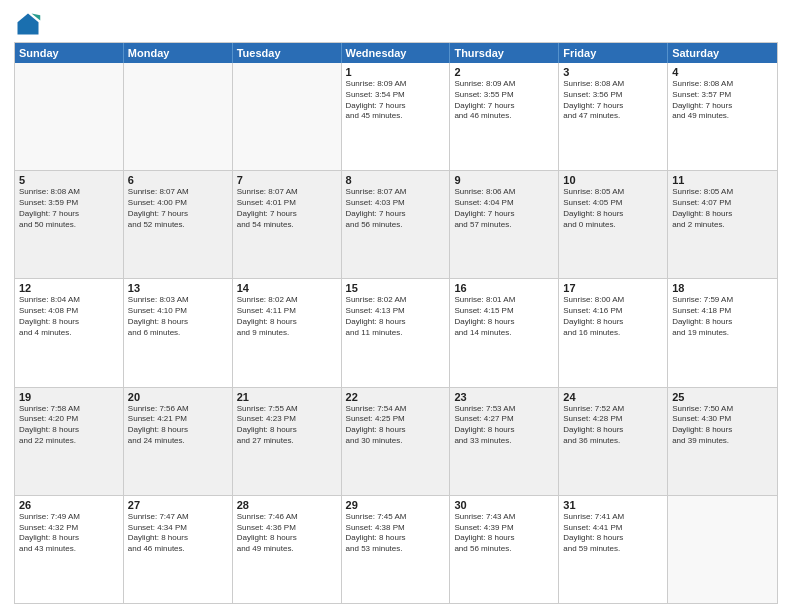 The height and width of the screenshot is (612, 792). Describe the element at coordinates (722, 397) in the screenshot. I see `day-number: 25` at that location.